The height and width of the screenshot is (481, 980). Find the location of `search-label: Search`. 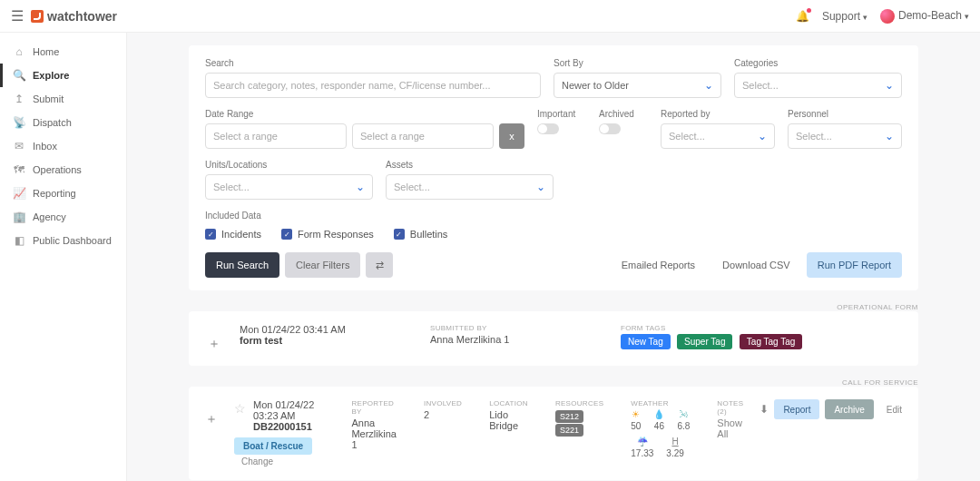

search-label: Search is located at coordinates (373, 64).